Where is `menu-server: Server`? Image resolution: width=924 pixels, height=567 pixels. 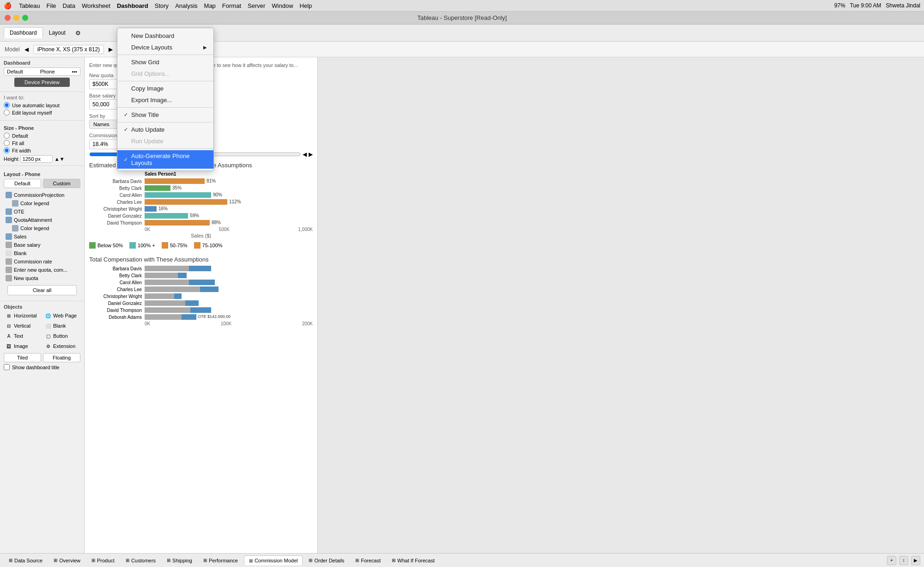
menu-server: Server is located at coordinates (256, 6).